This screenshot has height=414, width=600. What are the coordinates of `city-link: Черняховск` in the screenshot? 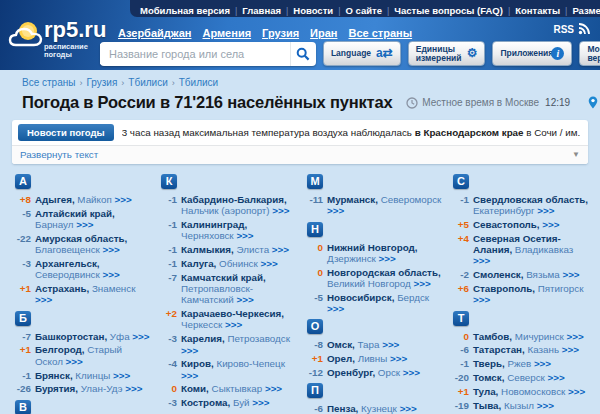 It's located at (208, 236).